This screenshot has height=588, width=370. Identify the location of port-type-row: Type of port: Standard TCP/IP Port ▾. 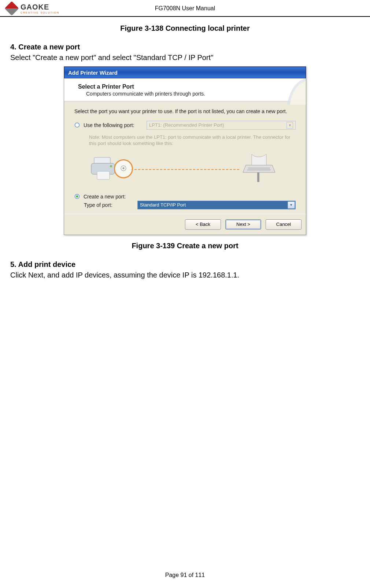
(185, 205).